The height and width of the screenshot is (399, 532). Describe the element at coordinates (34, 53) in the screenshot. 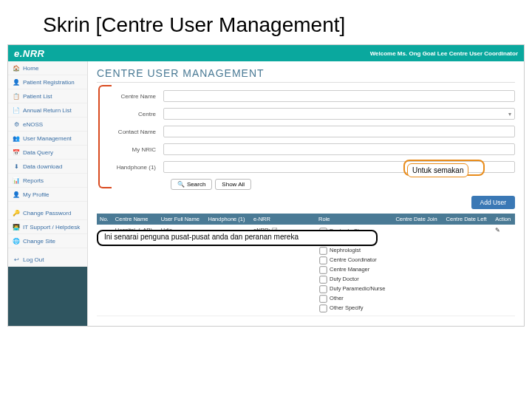

I see `logo-main: NRR` at that location.